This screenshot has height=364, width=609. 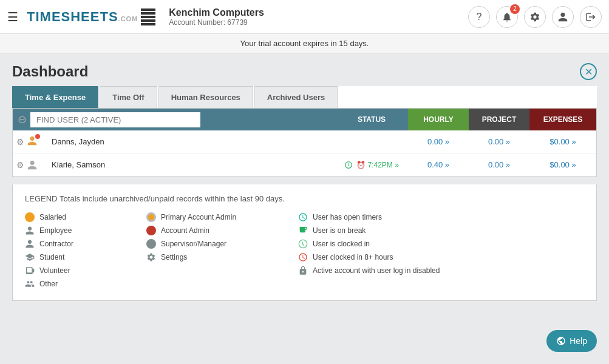 What do you see at coordinates (13, 17) in the screenshot?
I see `menu-toggle: ☰` at bounding box center [13, 17].